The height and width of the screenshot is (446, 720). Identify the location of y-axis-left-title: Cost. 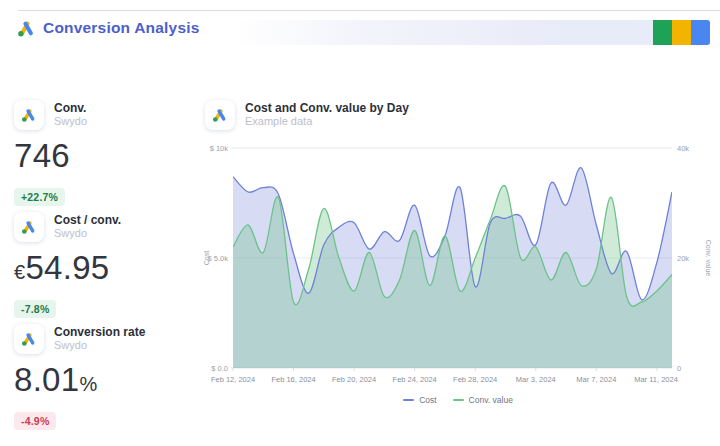
(206, 258).